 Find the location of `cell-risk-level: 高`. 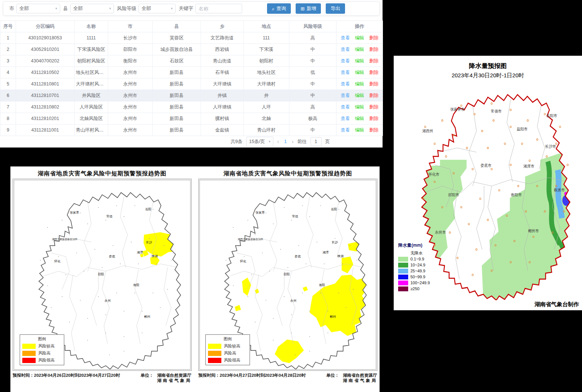

cell-risk-level: 高 is located at coordinates (313, 38).